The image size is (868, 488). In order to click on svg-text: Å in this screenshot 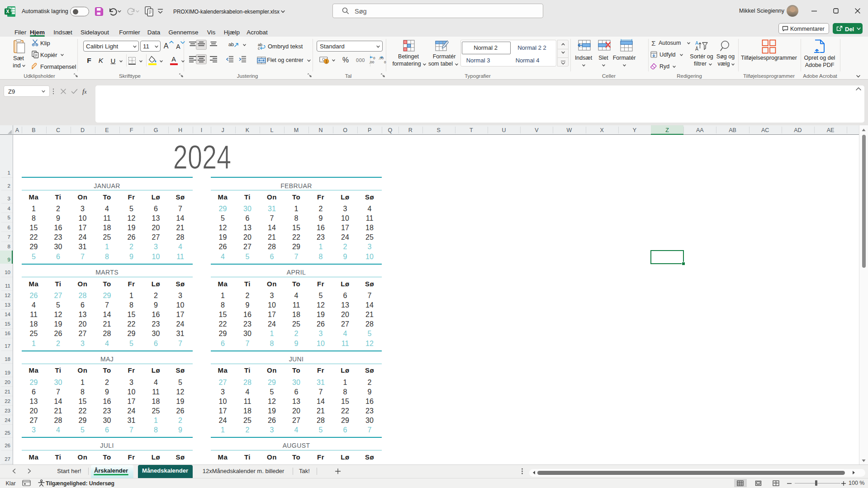, I will do `click(697, 49)`.